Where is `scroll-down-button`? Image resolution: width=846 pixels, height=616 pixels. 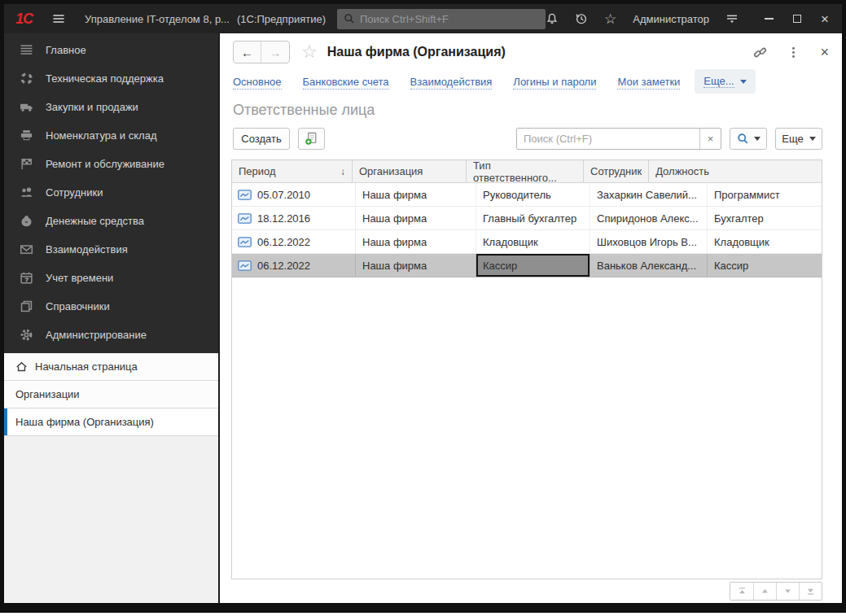 scroll-down-button is located at coordinates (787, 591).